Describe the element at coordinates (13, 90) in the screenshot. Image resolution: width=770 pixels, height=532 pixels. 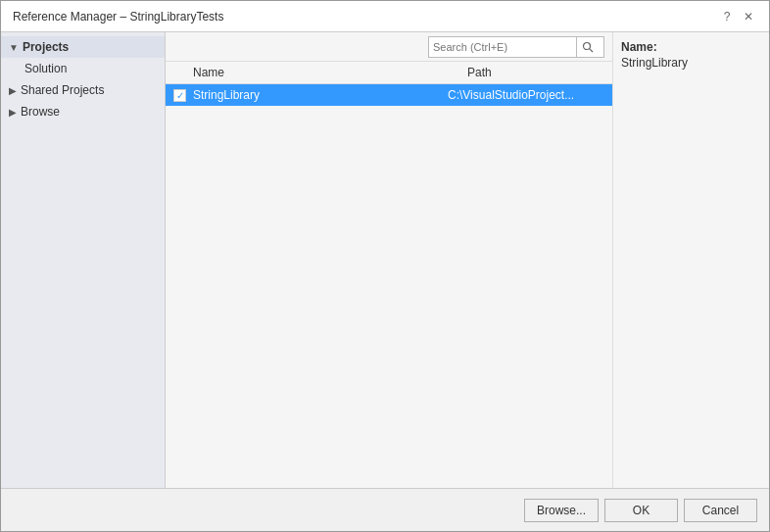
I see `shared-projects-arrow-icon: ▶` at that location.